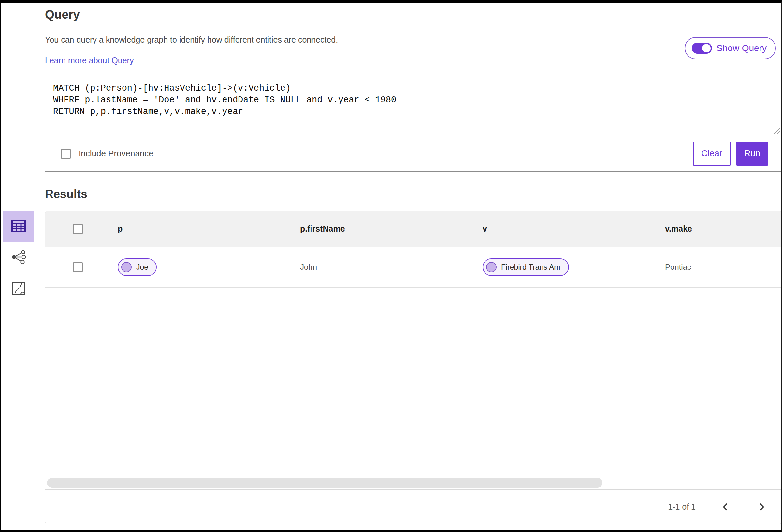 The width and height of the screenshot is (782, 532). Describe the element at coordinates (19, 289) in the screenshot. I see `map-view-button` at that location.